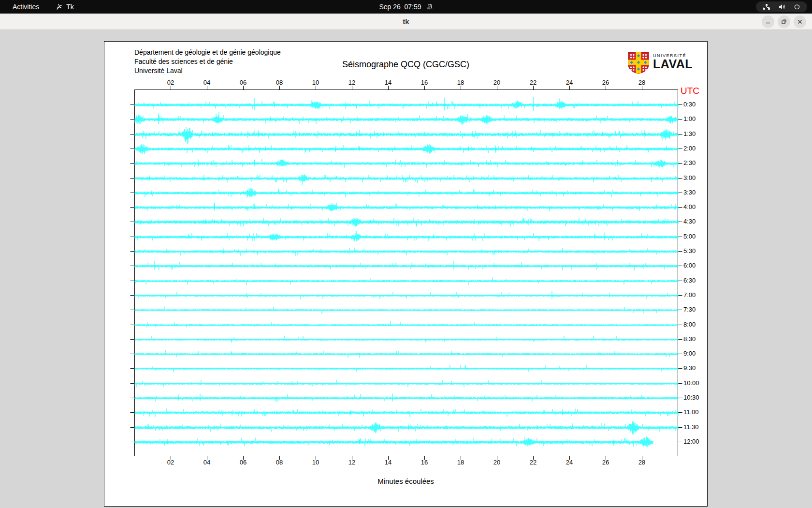 The image size is (812, 508). I want to click on tk-app-icon, so click(59, 7).